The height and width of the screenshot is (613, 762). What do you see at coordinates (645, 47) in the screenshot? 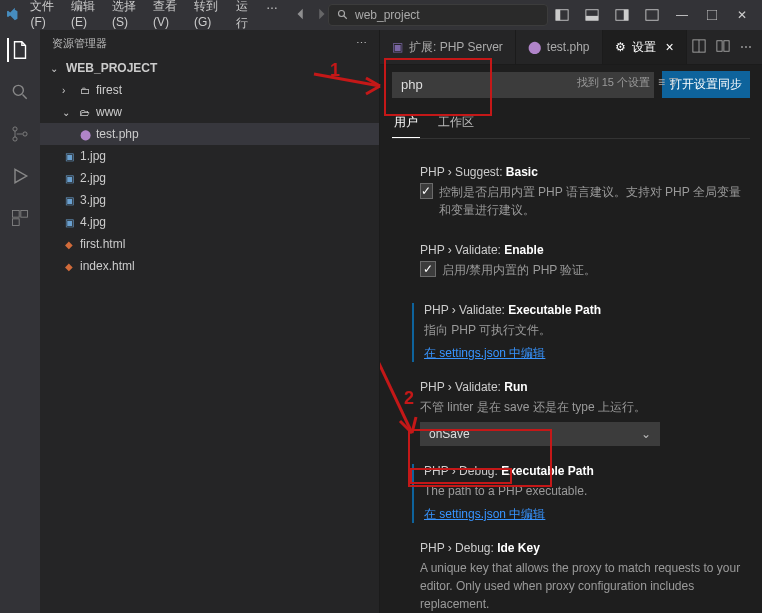
I see `tab-settings: ⚙ 设置 ×` at bounding box center [645, 47].